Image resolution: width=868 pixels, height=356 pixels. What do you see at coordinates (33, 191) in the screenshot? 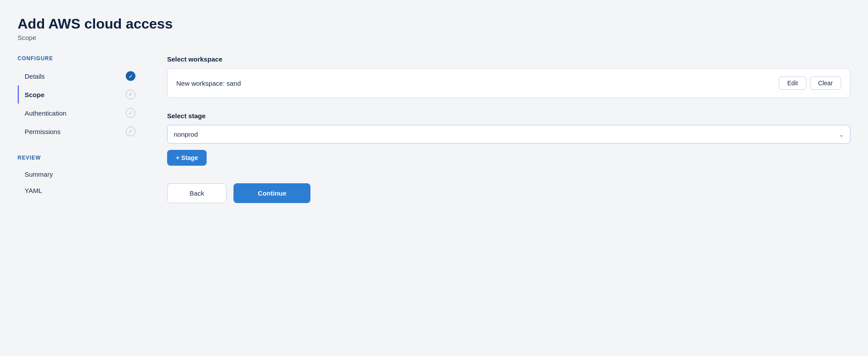
I see `sidebar-item-yaml-label: YAML` at bounding box center [33, 191].